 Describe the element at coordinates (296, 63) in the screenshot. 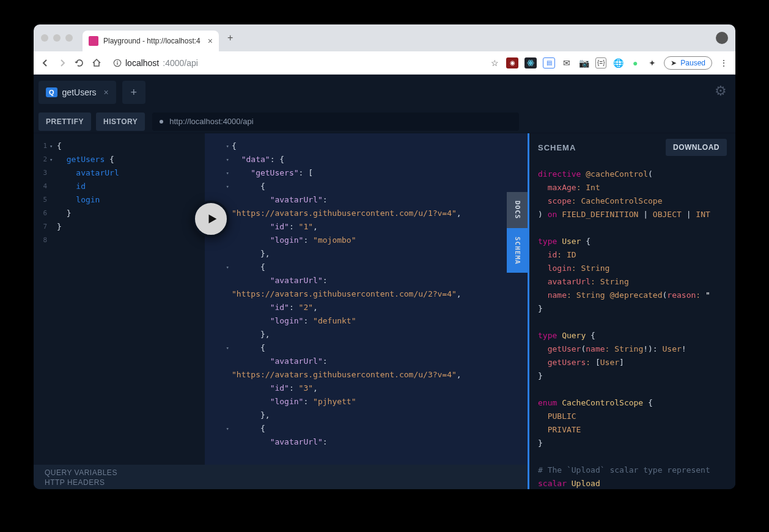

I see `url-input: localhost:4000/api` at that location.